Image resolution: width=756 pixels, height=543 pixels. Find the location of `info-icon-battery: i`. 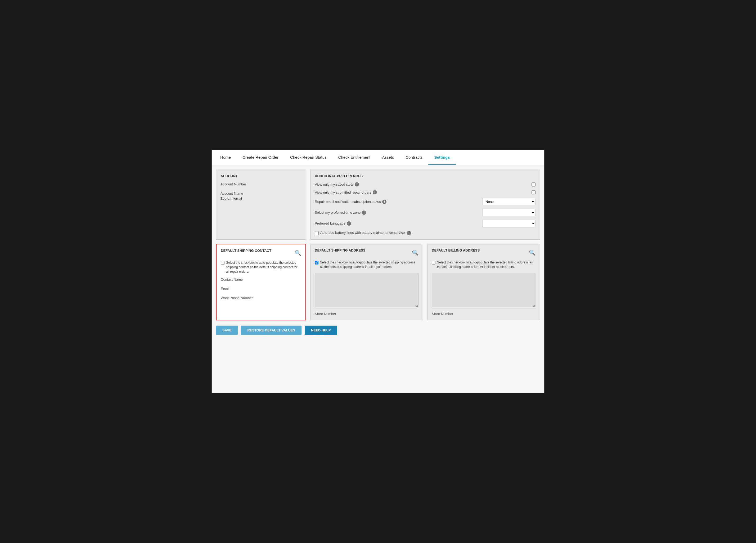

info-icon-battery: i is located at coordinates (409, 233).